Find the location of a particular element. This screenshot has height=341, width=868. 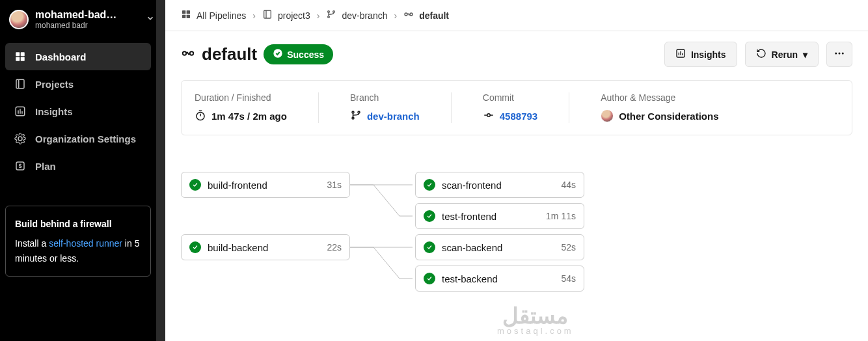

refresh-icon is located at coordinates (761, 55).